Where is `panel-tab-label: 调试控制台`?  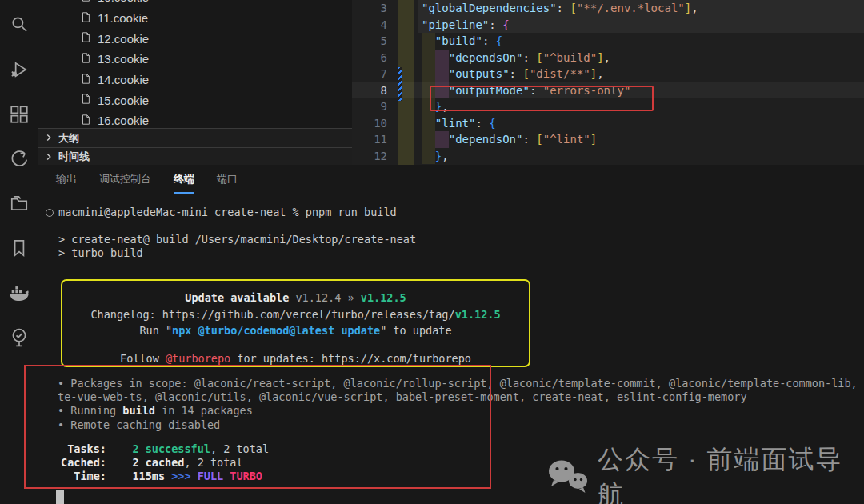
panel-tab-label: 调试控制台 is located at coordinates (125, 179).